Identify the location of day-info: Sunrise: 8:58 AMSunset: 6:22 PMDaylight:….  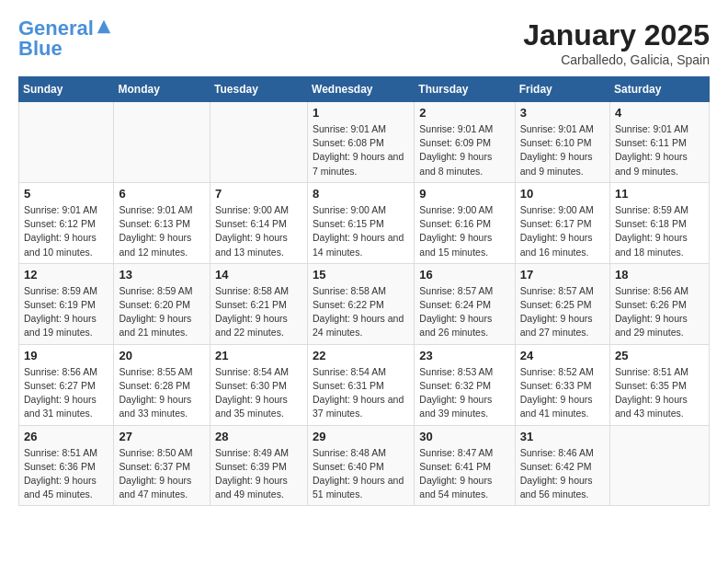
(360, 313).